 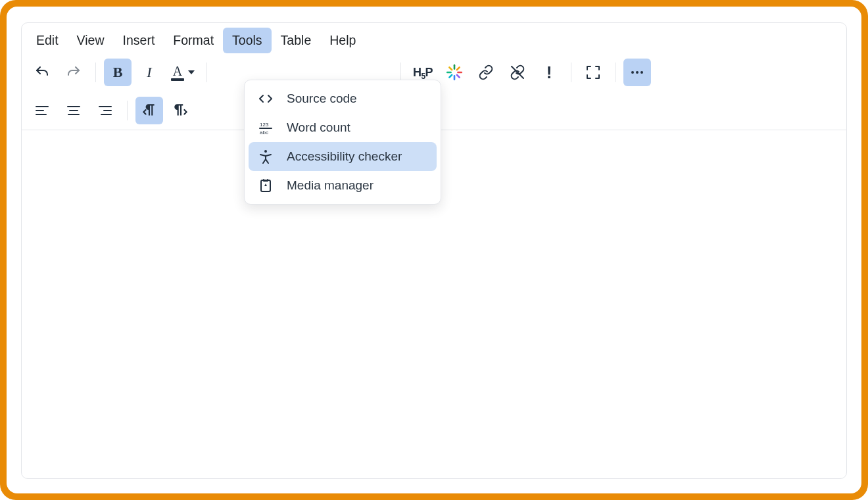 I want to click on align-left-button, so click(x=42, y=111).